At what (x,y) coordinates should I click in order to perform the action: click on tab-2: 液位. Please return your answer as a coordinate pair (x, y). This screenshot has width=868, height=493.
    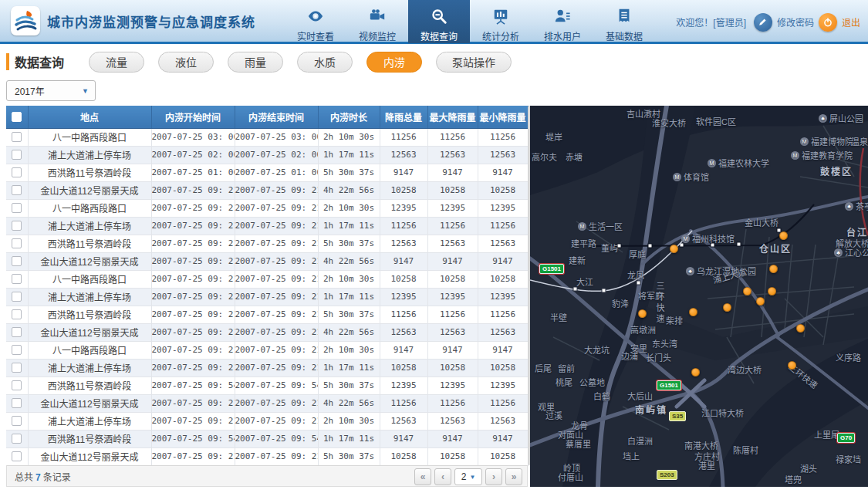
    Looking at the image, I should click on (186, 62).